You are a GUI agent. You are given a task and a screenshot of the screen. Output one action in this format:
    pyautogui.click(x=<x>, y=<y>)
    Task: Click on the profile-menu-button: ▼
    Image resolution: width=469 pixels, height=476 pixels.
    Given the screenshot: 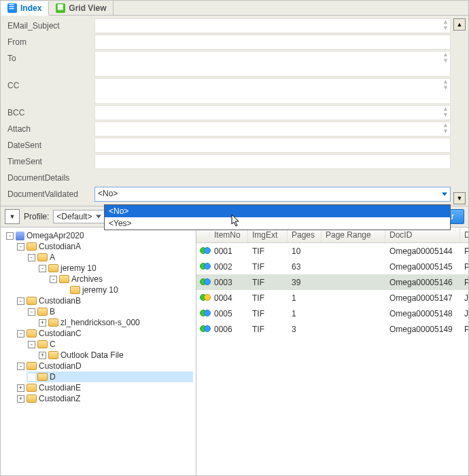 What is the action you would take?
    pyautogui.click(x=12, y=217)
    